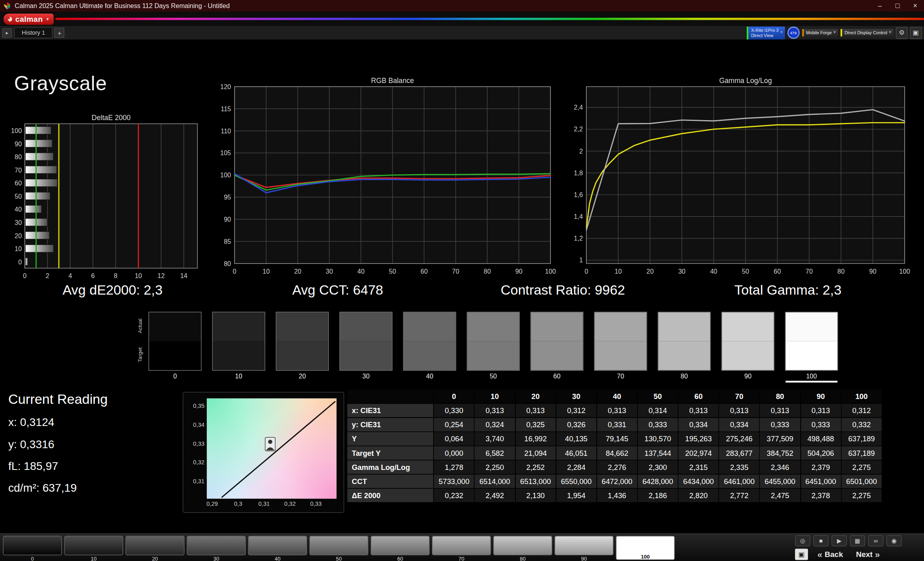  What do you see at coordinates (614, 446) in the screenshot?
I see `measurement-table: 0102030405060708090100x: CIE310,3300,313…` at bounding box center [614, 446].